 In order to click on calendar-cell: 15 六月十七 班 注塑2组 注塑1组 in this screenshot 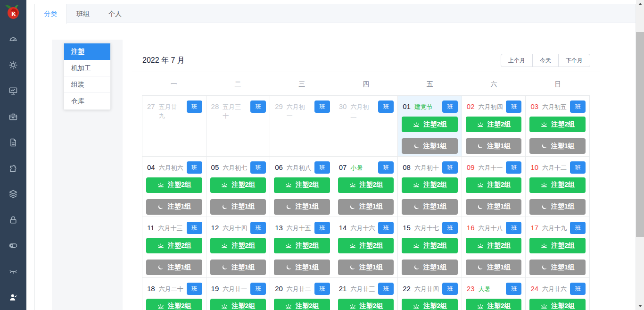, I will do `click(430, 247)`.